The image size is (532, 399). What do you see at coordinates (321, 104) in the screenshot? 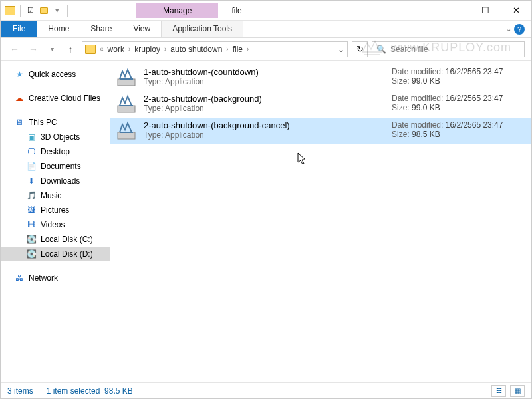
I see `file-row: 2-auto-shutdown-(background)Type: Applic…` at bounding box center [321, 104].